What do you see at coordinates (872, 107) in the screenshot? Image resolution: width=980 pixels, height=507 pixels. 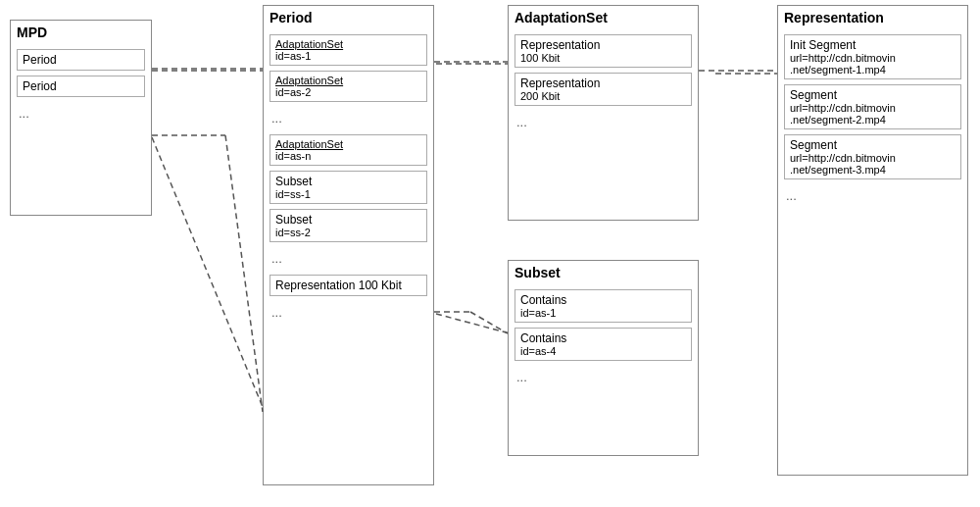 I see `rep-segment-1: Segment url=http://cdn.bitmovin.net/segm…` at bounding box center [872, 107].